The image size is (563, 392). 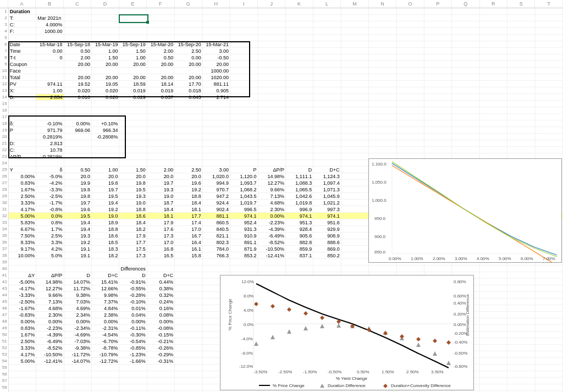 I want to click on svg-text: -0.80%, so click(x=461, y=366).